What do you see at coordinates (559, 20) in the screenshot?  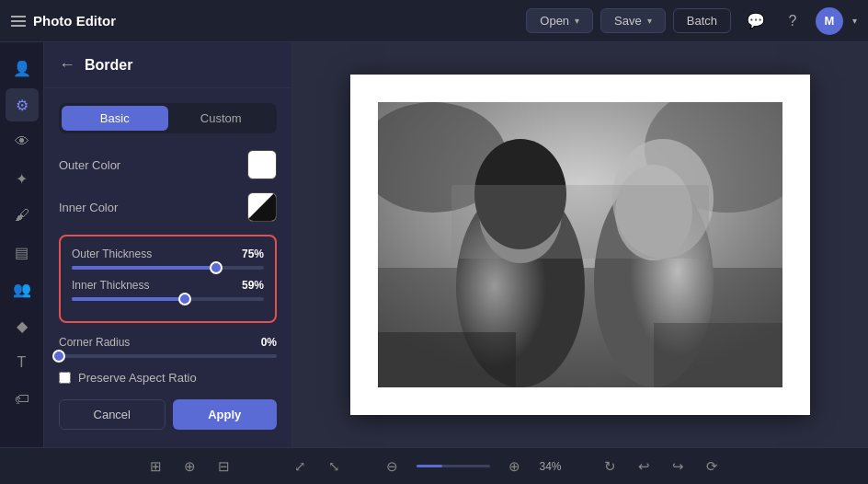 I see `open-button: Open ▾` at bounding box center [559, 20].